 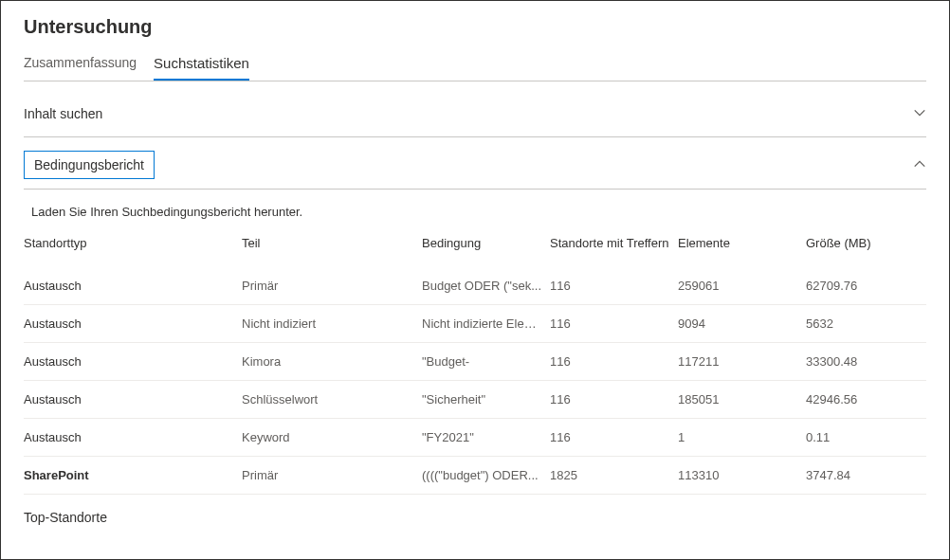 What do you see at coordinates (863, 438) in the screenshot?
I see `cell-size: 0.11` at bounding box center [863, 438].